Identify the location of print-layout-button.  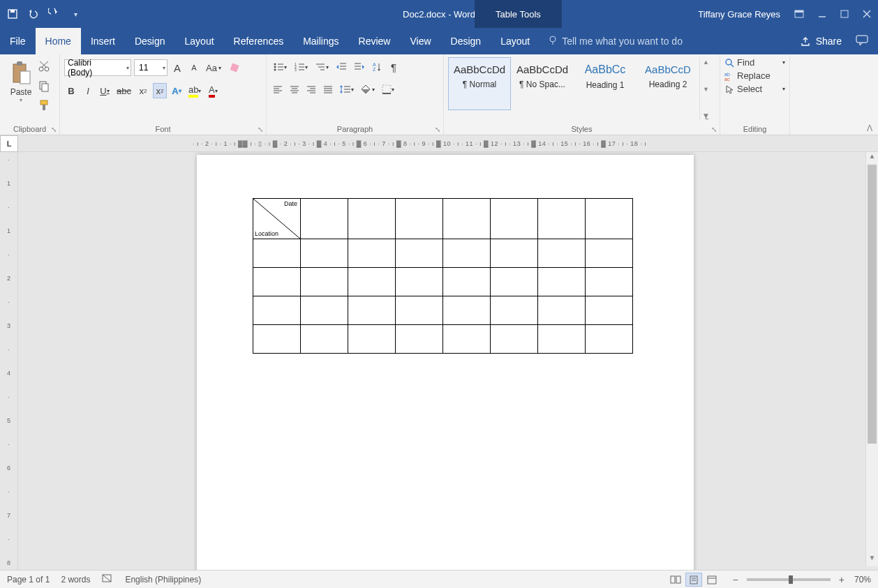
(694, 580).